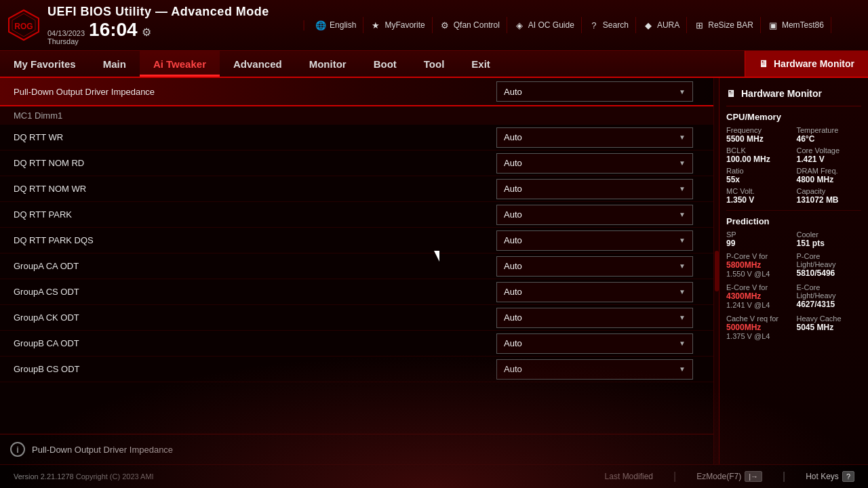 The height and width of the screenshot is (488, 868). I want to click on title-area: UEFI BIOS Utility — Advanced Mode 04/13/…, so click(159, 25).